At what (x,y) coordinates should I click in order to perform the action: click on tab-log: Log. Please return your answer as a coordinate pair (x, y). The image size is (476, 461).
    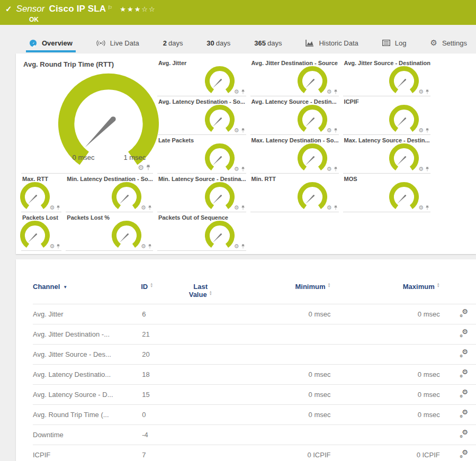
    Looking at the image, I should click on (394, 43).